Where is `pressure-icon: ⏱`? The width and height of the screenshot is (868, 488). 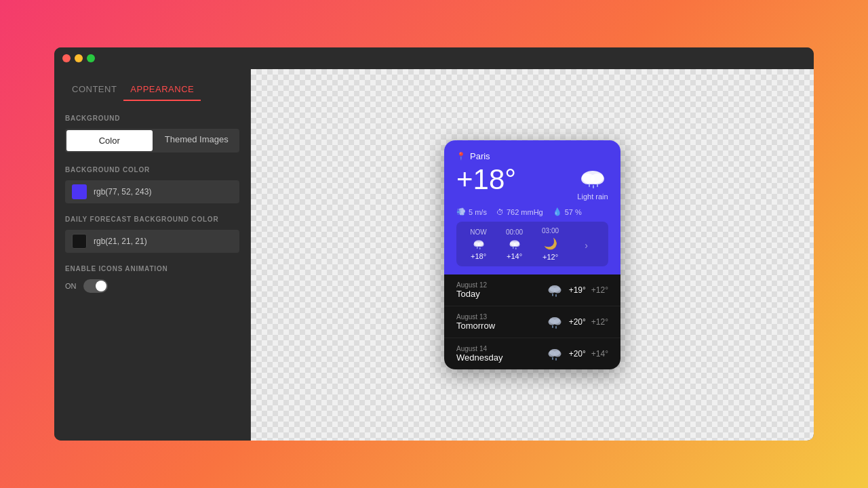
pressure-icon: ⏱ is located at coordinates (500, 212).